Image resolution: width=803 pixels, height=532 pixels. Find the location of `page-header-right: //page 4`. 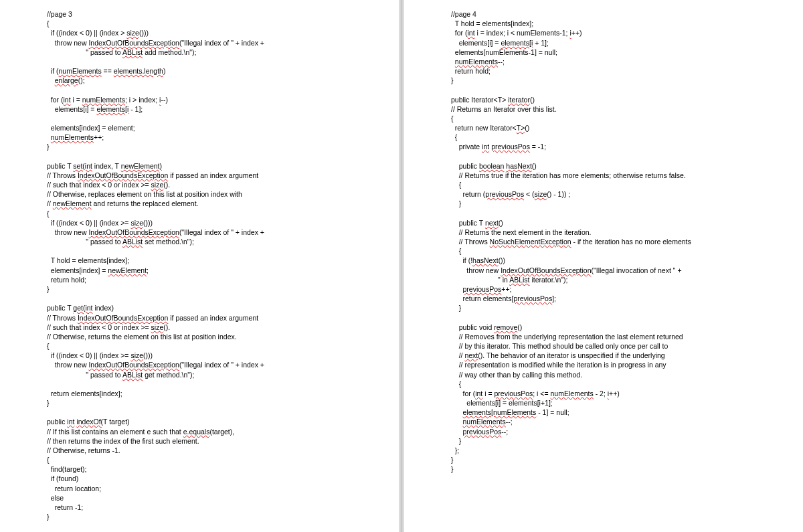

page-header-right: //page 4 is located at coordinates (607, 14).